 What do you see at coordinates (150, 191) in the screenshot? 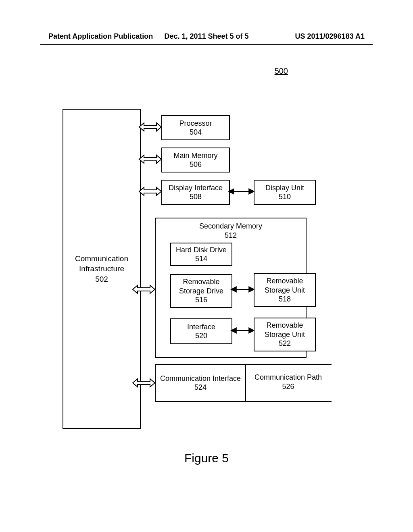
I see `bus-dispif-arrow-icon` at bounding box center [150, 191].